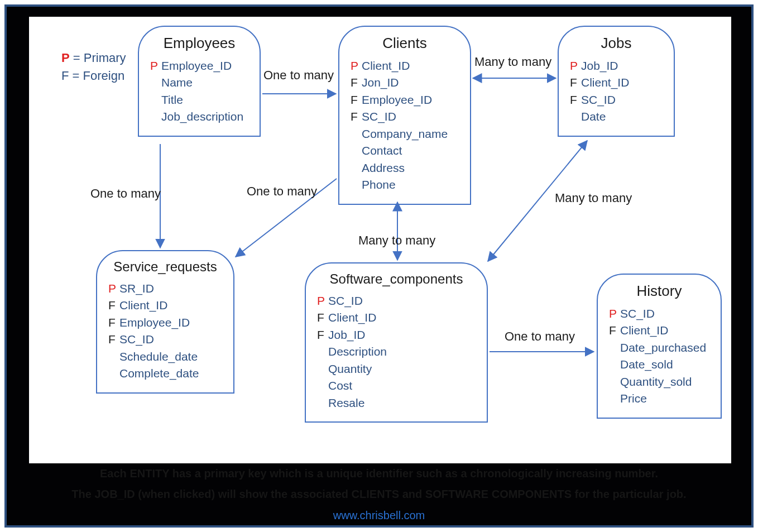 The image size is (758, 532). What do you see at coordinates (593, 117) in the screenshot?
I see `attribute-name: Date` at bounding box center [593, 117].